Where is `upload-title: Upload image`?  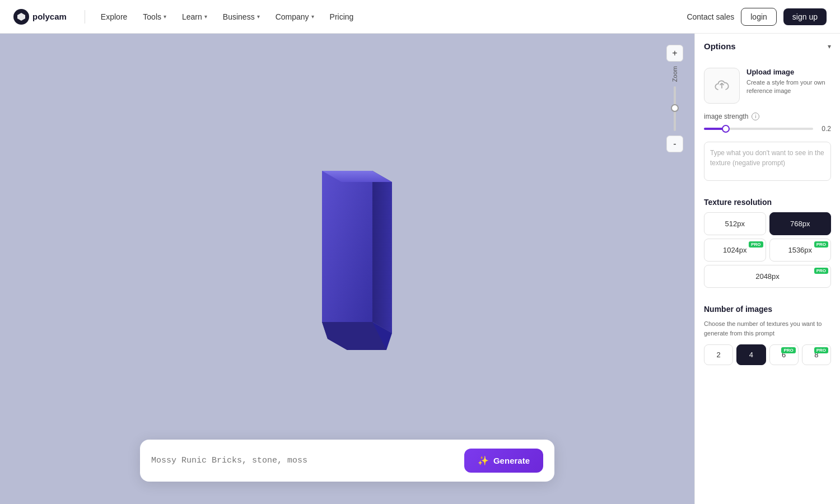 upload-title: Upload image is located at coordinates (788, 72).